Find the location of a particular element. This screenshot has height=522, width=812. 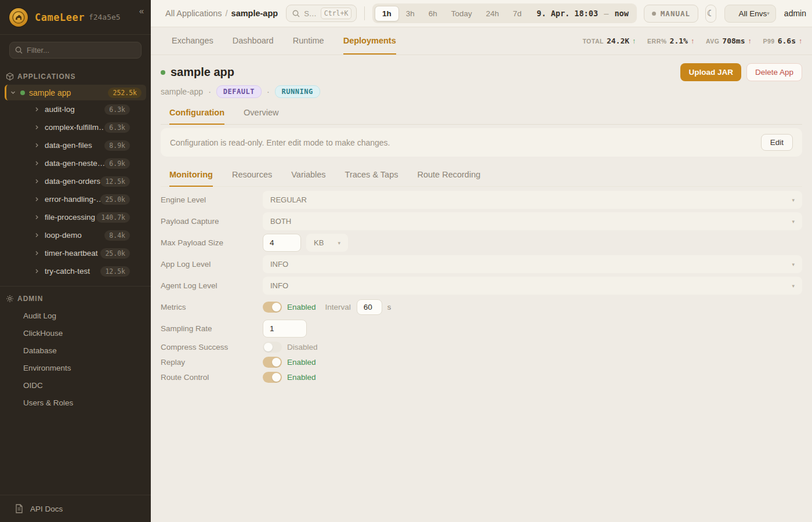

app-subline: sample-app · DEFAULT · RUNNING is located at coordinates (481, 92).